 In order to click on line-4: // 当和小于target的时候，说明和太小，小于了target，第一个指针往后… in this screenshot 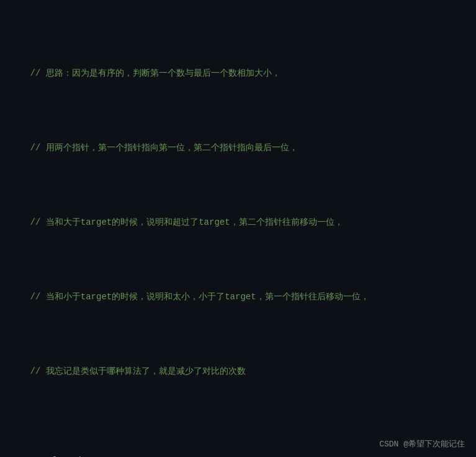, I will do `click(238, 297)`.